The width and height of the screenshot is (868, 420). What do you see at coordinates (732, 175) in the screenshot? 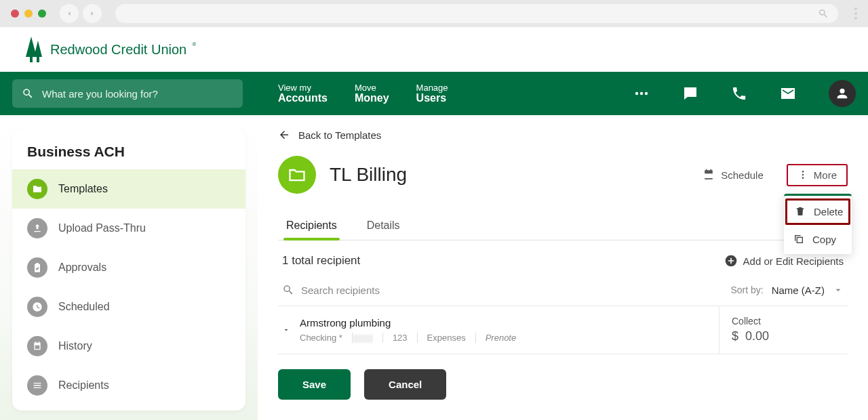
I see `schedule-button: Schedule` at bounding box center [732, 175].